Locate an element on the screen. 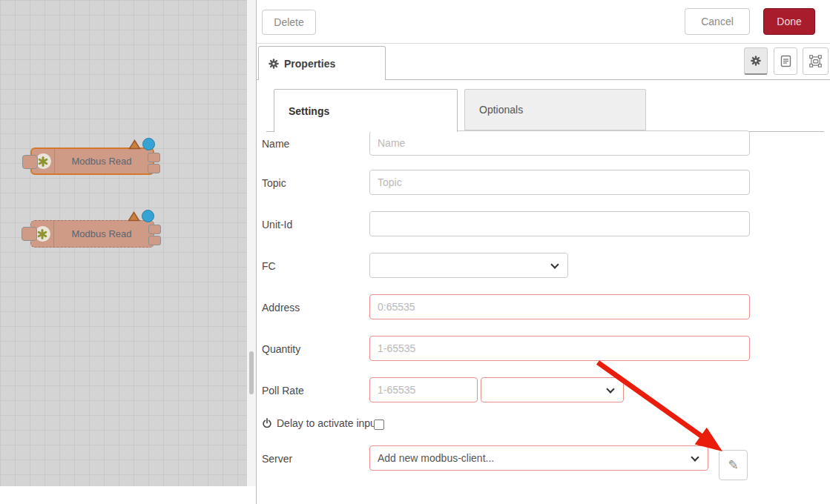 The height and width of the screenshot is (504, 830). delay-to-activate-label: Delay to activate input is located at coordinates (320, 423).